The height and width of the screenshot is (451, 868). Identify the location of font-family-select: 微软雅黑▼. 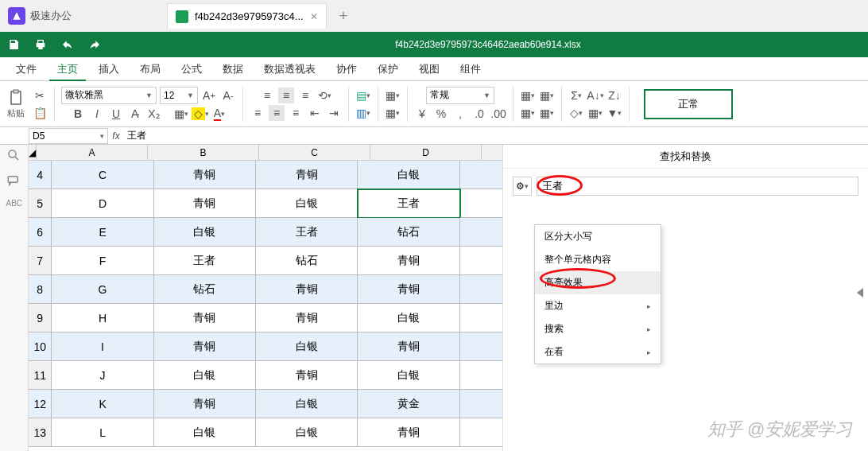
(109, 95).